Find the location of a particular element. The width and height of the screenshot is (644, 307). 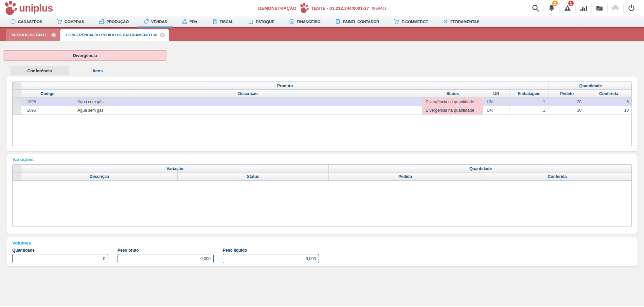

menu-item-estoque: ESTOQUE is located at coordinates (261, 22).